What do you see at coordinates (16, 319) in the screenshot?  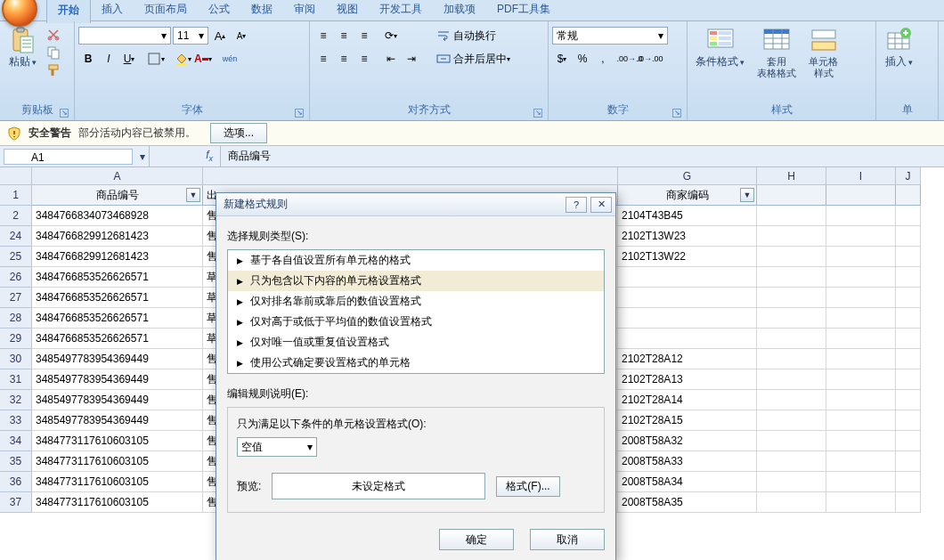 I see `row-head: 28` at bounding box center [16, 319].